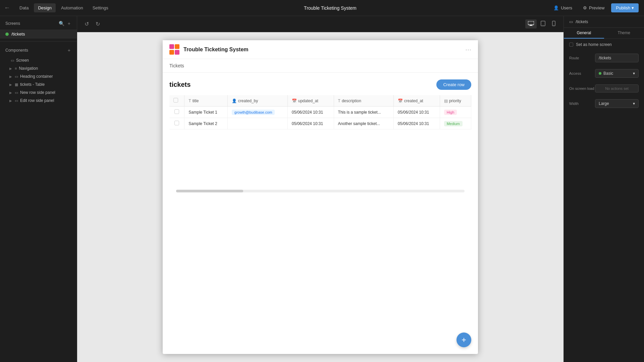 The width and height of the screenshot is (644, 362). I want to click on home-screen-checkbox, so click(571, 45).